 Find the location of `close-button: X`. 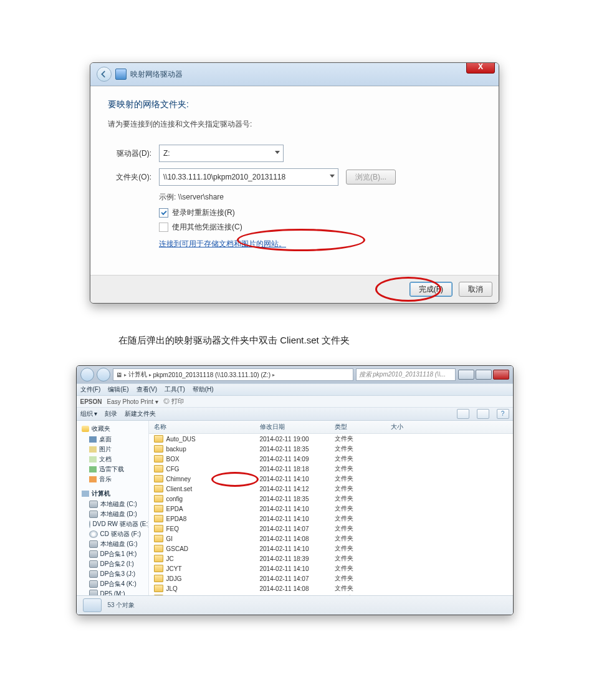

close-button: X is located at coordinates (481, 68).